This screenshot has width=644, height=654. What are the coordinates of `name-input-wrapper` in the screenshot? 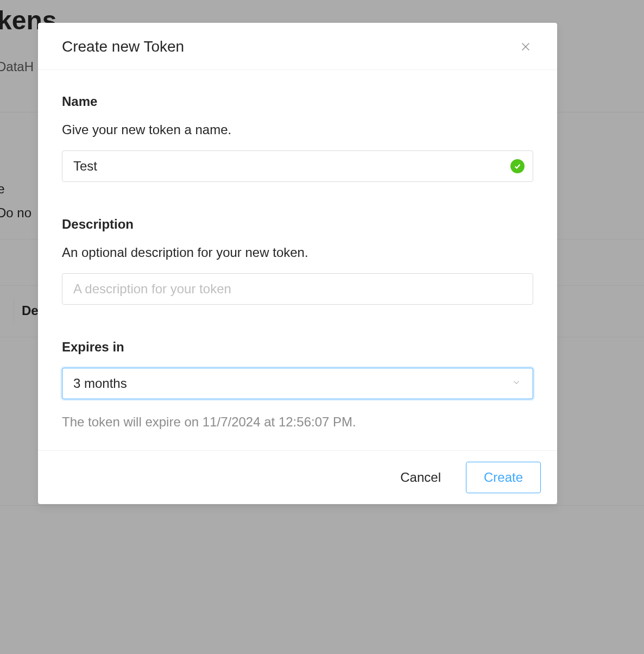 It's located at (298, 166).